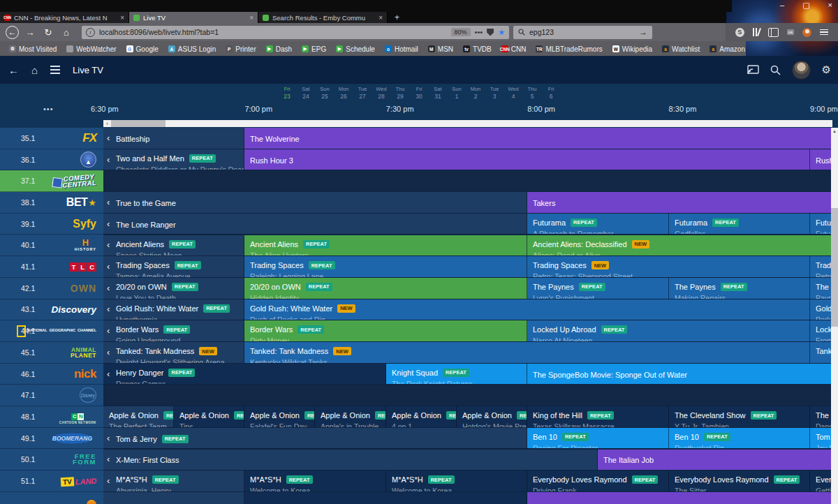 The width and height of the screenshot is (838, 504). Describe the element at coordinates (33, 49) in the screenshot. I see `bookmark-item: ⚙ Most Visited` at that location.